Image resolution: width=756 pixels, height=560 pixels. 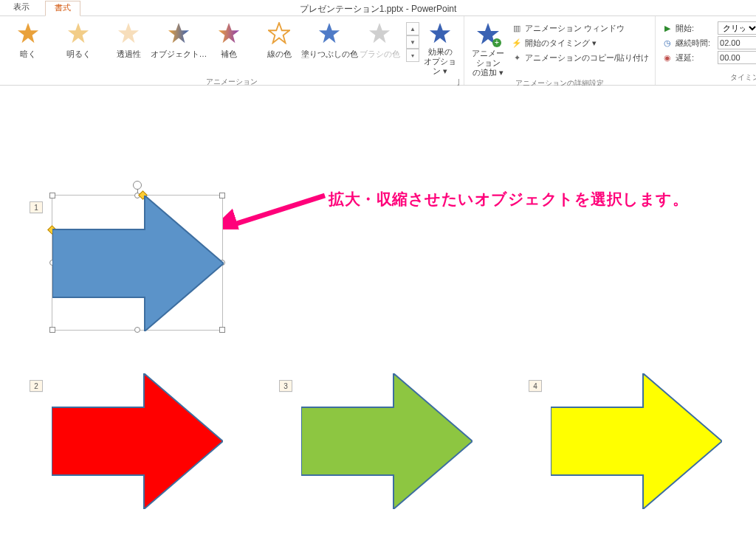 What do you see at coordinates (517, 28) in the screenshot?
I see `pane-icon: ▥` at bounding box center [517, 28].